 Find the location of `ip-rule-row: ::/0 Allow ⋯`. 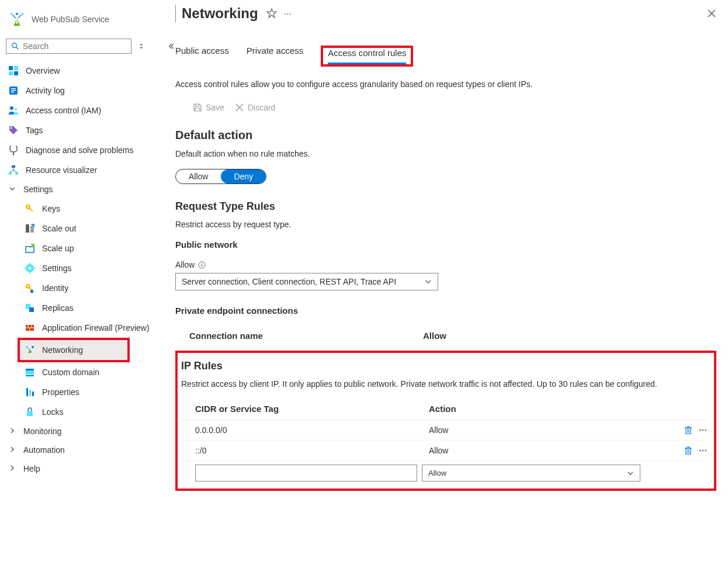

ip-rule-row: ::/0 Allow ⋯ is located at coordinates (444, 451).